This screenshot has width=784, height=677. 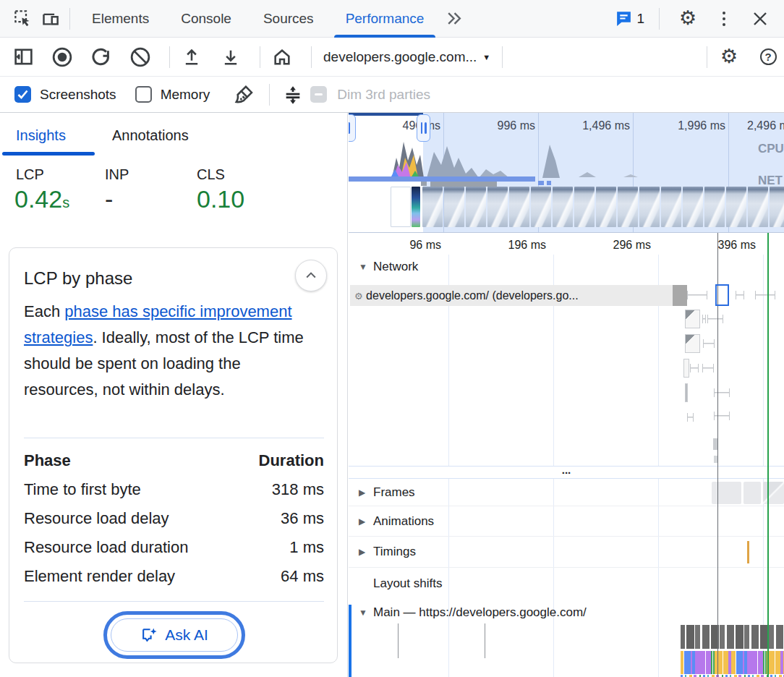 I want to click on capture-settings-button: ⚙︎, so click(x=729, y=57).